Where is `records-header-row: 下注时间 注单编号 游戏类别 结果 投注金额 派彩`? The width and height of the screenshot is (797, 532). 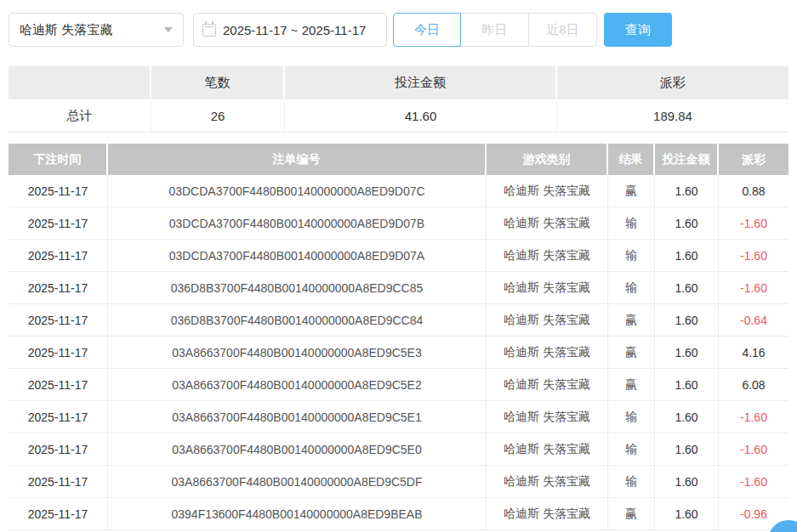
records-header-row: 下注时间 注单编号 游戏类别 结果 投注金额 派彩 is located at coordinates (398, 160).